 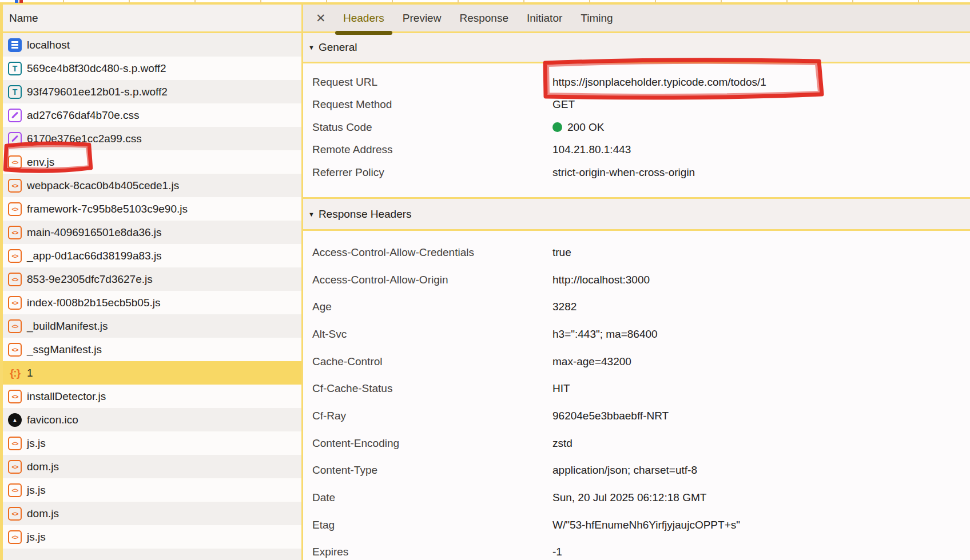 I want to click on request-name-label: webpack-8cac0b4b405cede1.js, so click(x=103, y=186).